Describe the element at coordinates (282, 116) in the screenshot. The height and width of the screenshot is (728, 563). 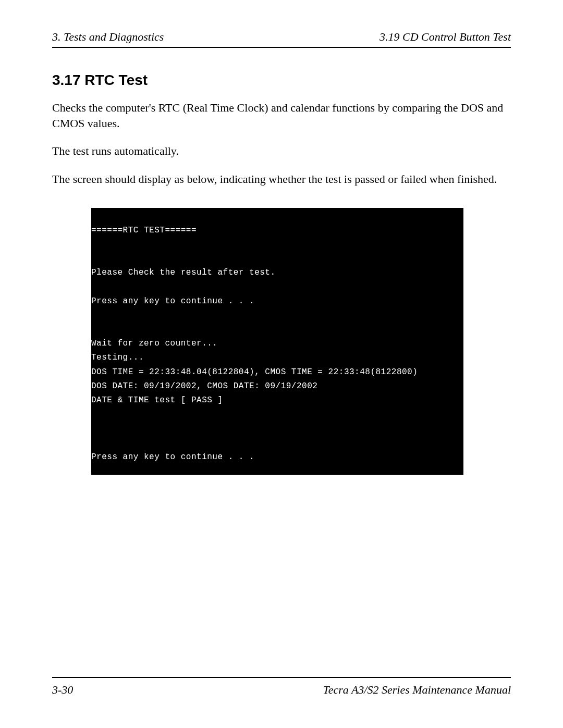
I see `section-para-1: Checks the computer's RTC (Real Time Clo…` at that location.